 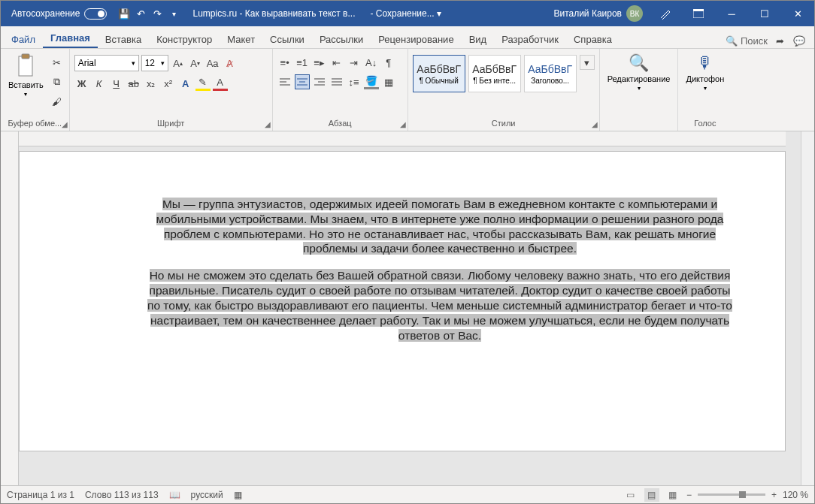 I want to click on tab-insert: Вставка, so click(x=123, y=39).